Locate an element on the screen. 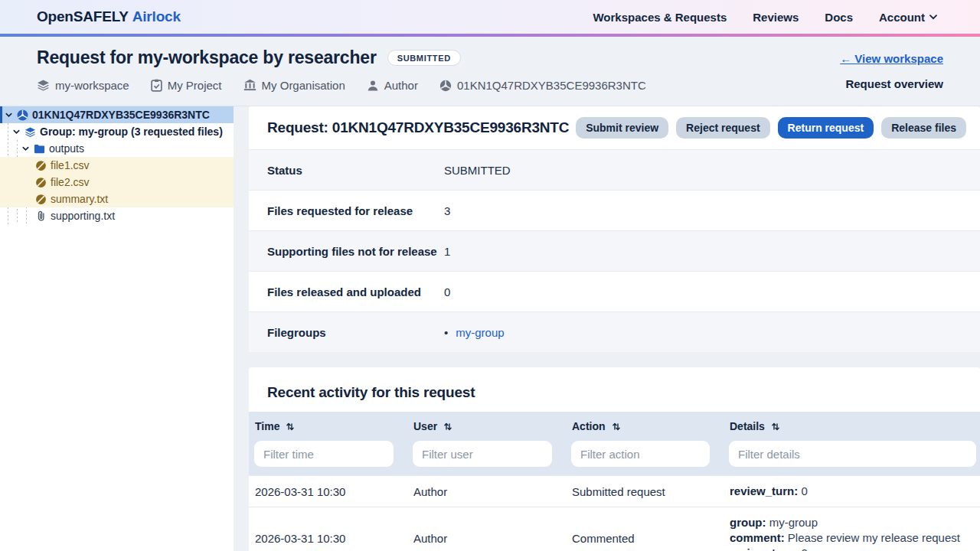  tree-item-file2: file2.csv is located at coordinates (116, 182).